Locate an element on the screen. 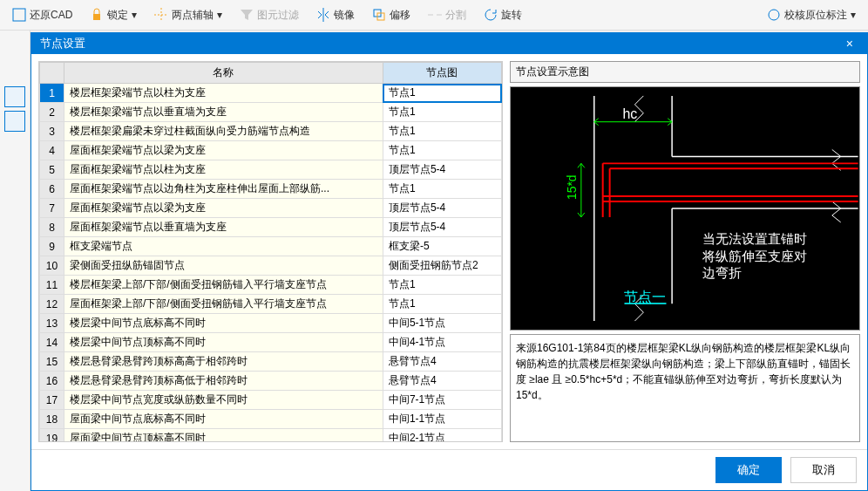 This screenshot has width=868, height=491. col-name: 名称 is located at coordinates (224, 73).